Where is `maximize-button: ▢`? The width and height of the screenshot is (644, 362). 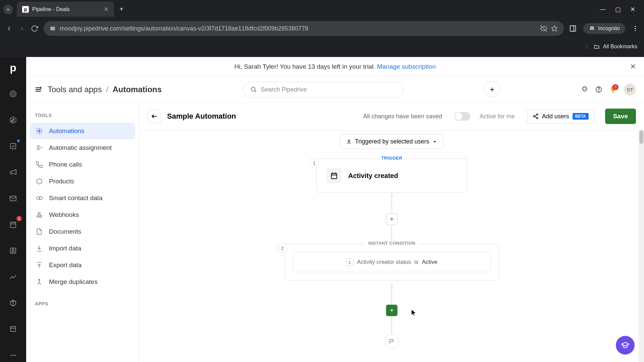 maximize-button: ▢ is located at coordinates (618, 9).